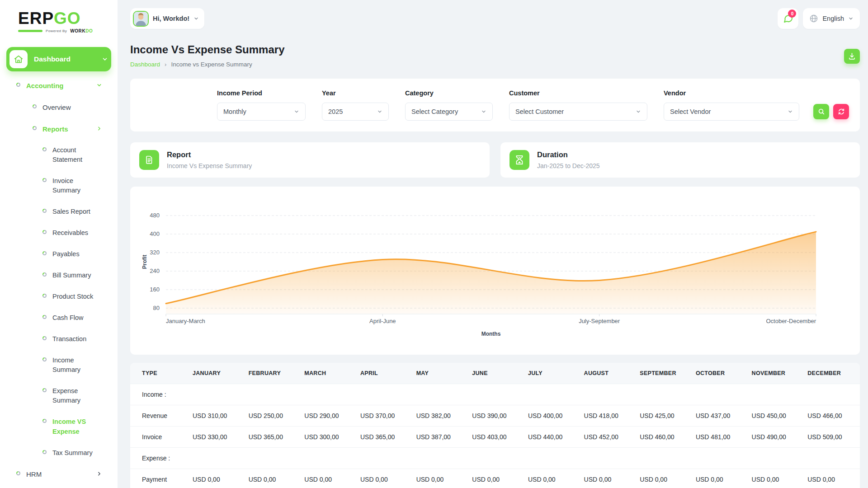 This screenshot has width=868, height=488. What do you see at coordinates (59, 486) in the screenshot?
I see `sidebar-item-crm: CRM` at bounding box center [59, 486].